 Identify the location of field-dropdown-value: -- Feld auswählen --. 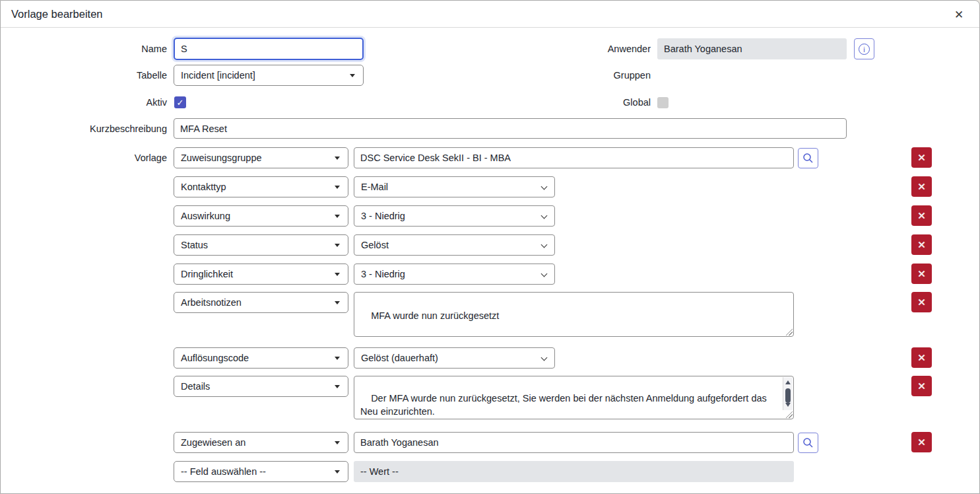
(223, 472).